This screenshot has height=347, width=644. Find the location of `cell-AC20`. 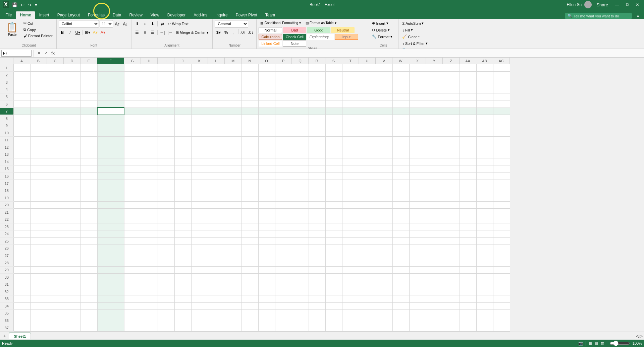

cell-AC20 is located at coordinates (501, 205).